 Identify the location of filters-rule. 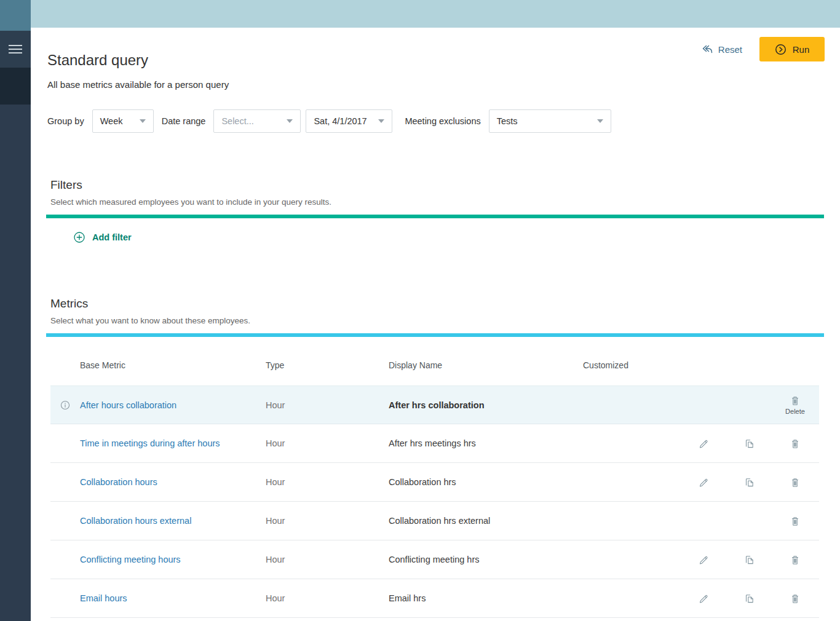
(435, 216).